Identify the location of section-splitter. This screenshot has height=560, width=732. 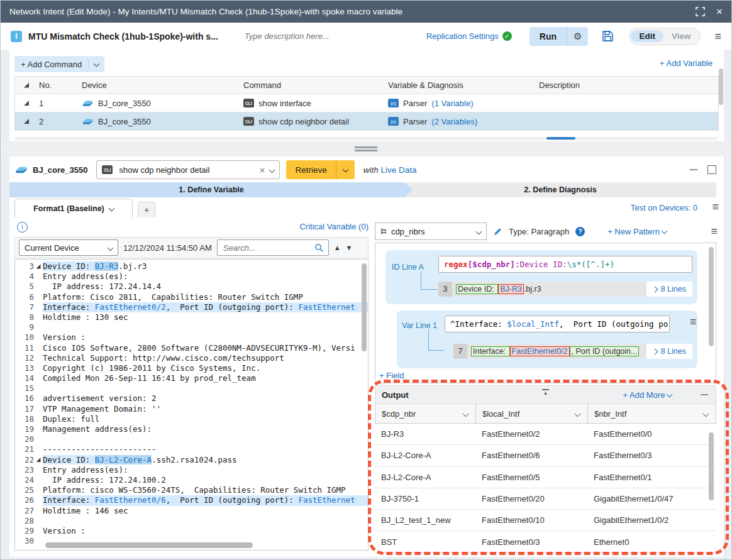
(366, 149).